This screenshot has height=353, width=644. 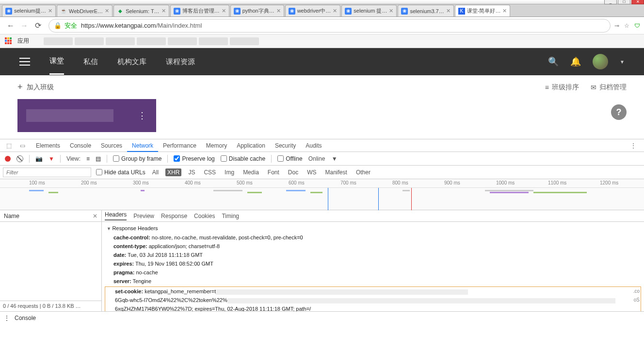 What do you see at coordinates (313, 11) in the screenshot?
I see `browser-tab: ❀webdriver中…✕` at bounding box center [313, 11].